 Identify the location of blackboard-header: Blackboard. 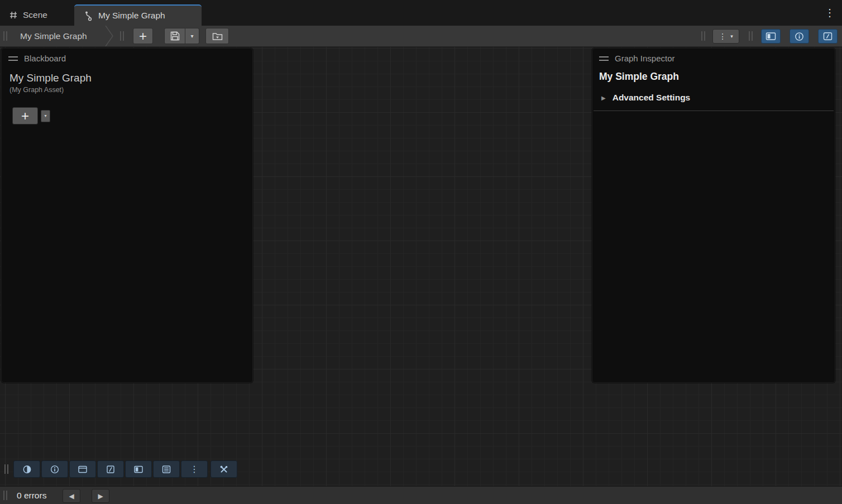
(127, 57).